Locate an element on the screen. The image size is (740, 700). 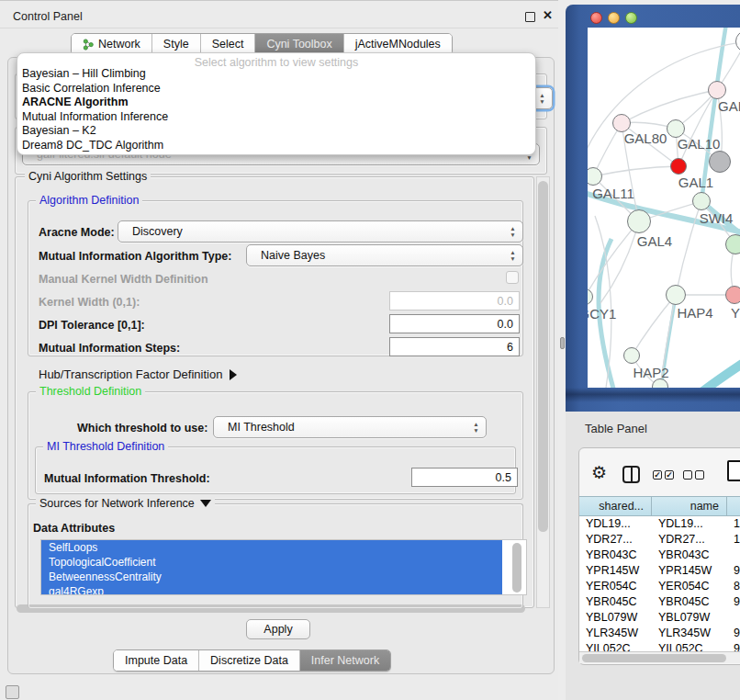
network-node-label: HAP4 is located at coordinates (694, 312).